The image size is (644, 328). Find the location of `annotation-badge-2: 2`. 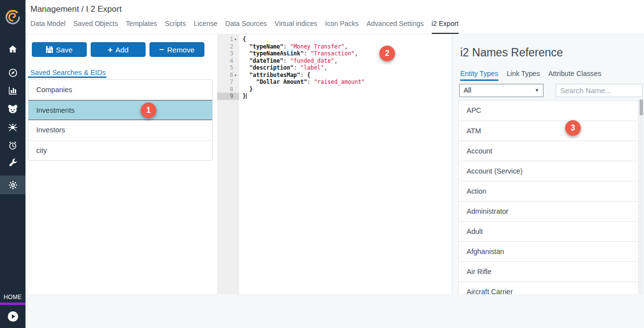

annotation-badge-2: 2 is located at coordinates (387, 53).